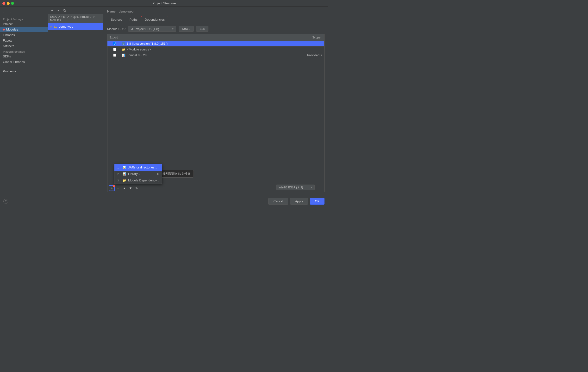  What do you see at coordinates (24, 29) in the screenshot?
I see `sidebar-item-modules: Modules` at bounding box center [24, 29].